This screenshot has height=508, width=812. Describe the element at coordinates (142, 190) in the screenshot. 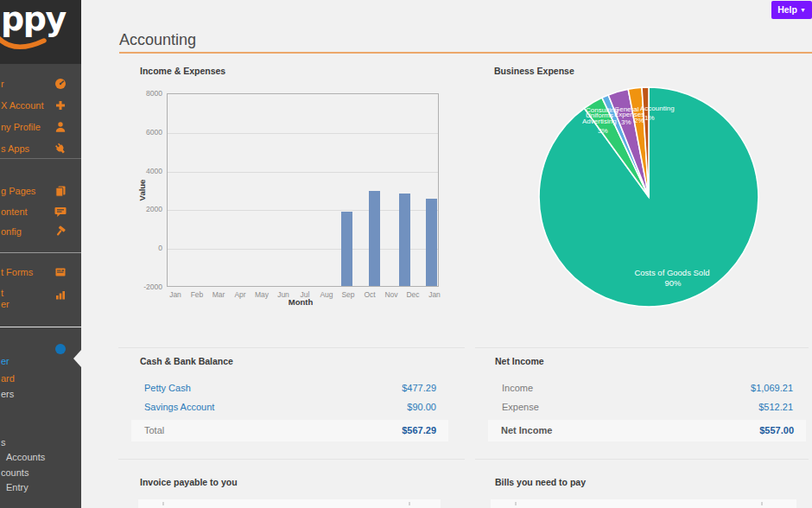

I see `y-axis-title: Value` at that location.